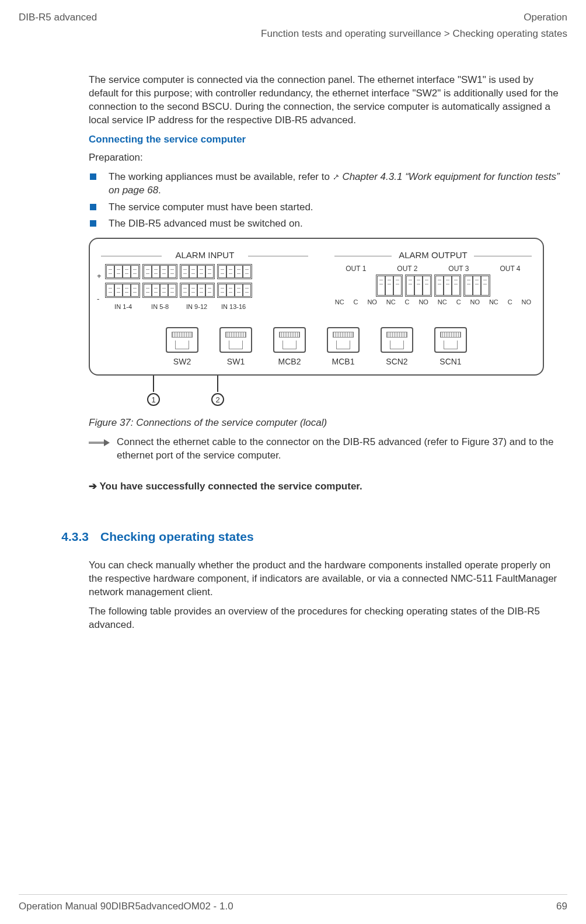  Describe the element at coordinates (218, 393) in the screenshot. I see `callout-2: 2` at that location.